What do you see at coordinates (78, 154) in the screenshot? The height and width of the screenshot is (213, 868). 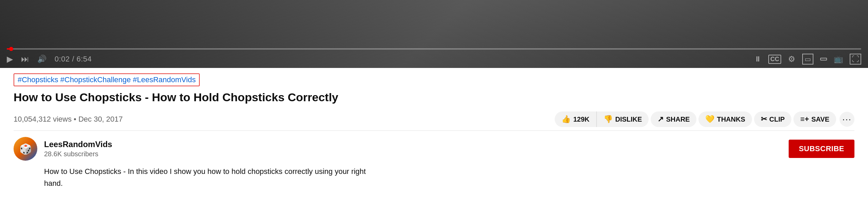 I see `subscriber-count: 28.6K subscribers` at bounding box center [78, 154].